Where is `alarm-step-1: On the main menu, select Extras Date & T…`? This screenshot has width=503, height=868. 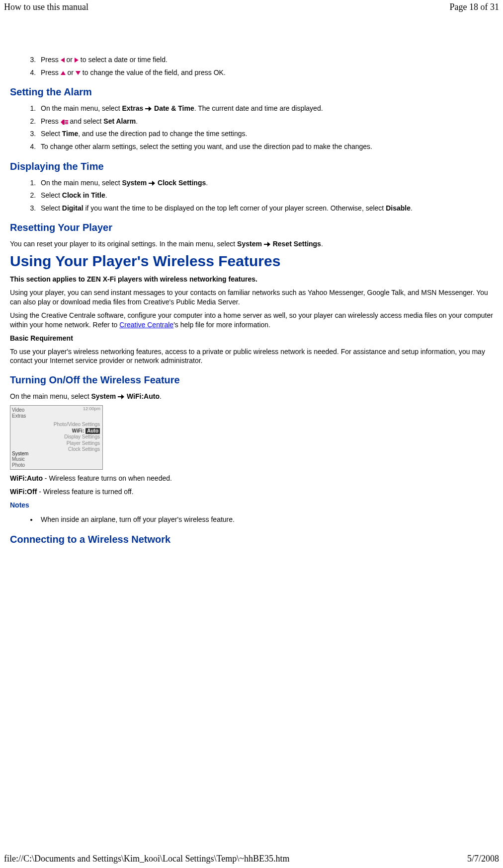
alarm-step-1: On the main menu, select Extras Date & T… is located at coordinates (265, 109).